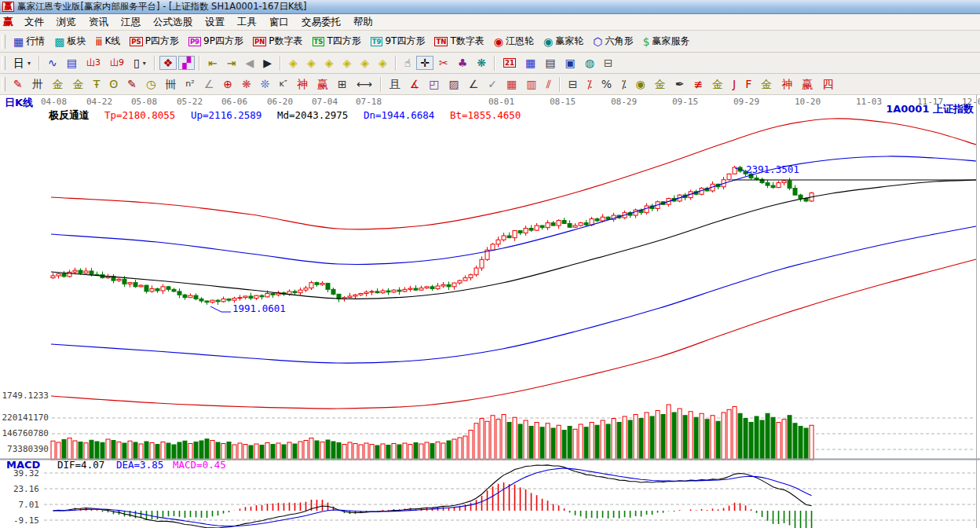 The image size is (980, 528). What do you see at coordinates (108, 41) in the screenshot?
I see `kline-button: ⅲK线` at bounding box center [108, 41].